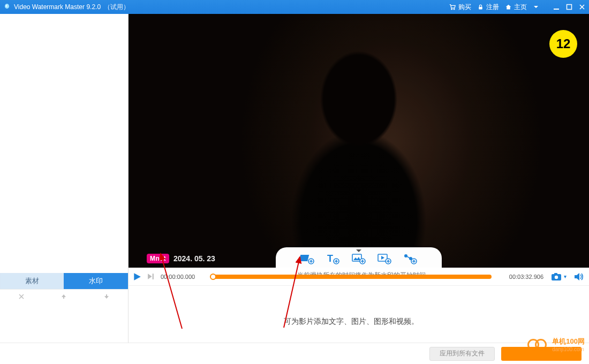  I want to click on tab-material-label: 素材, so click(32, 281).